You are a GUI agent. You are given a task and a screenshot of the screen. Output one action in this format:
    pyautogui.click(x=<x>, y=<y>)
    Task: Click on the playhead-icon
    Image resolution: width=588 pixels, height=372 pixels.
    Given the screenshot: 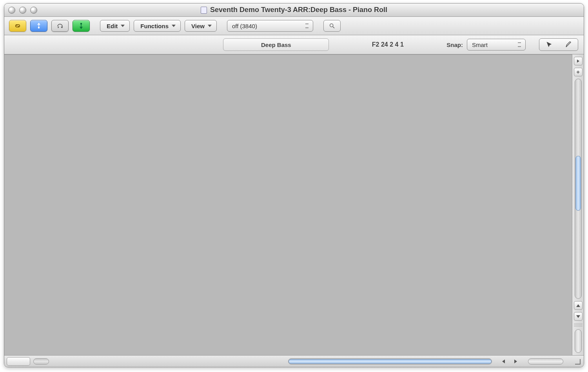 What is the action you would take?
    pyautogui.click(x=578, y=61)
    